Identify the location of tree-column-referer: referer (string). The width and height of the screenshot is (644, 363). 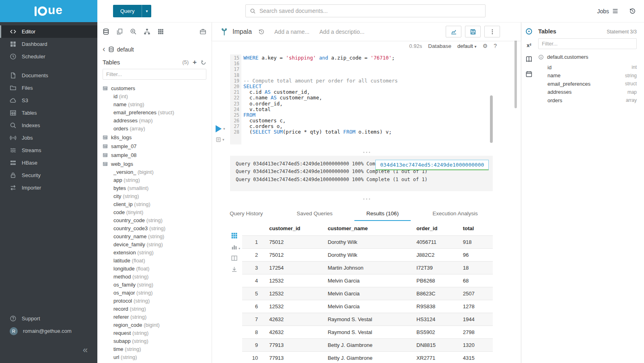
(154, 317).